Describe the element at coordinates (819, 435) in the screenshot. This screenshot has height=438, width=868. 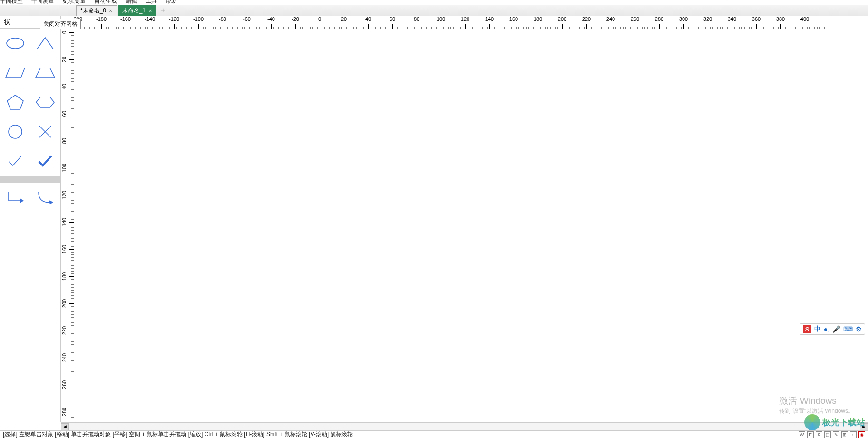
I see `status-icon: K` at that location.